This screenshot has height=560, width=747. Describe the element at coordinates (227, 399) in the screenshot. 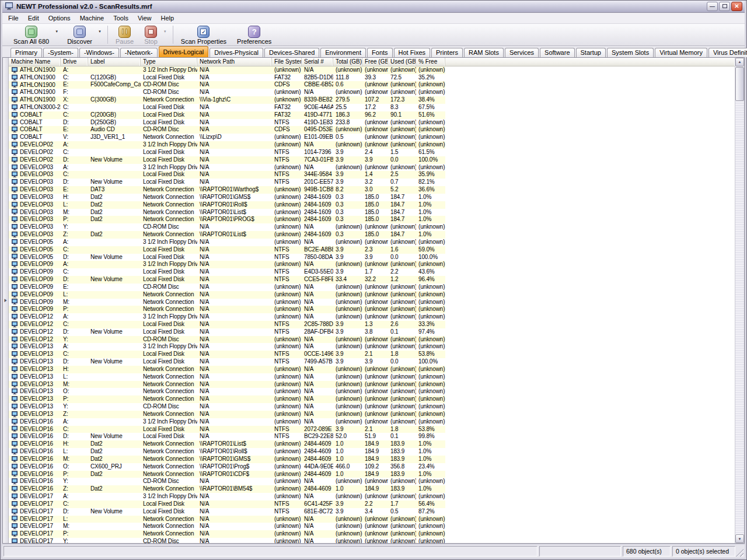

I see `table-row: DEVELOP13P:Network ConnectionN/A(unknown…` at that location.